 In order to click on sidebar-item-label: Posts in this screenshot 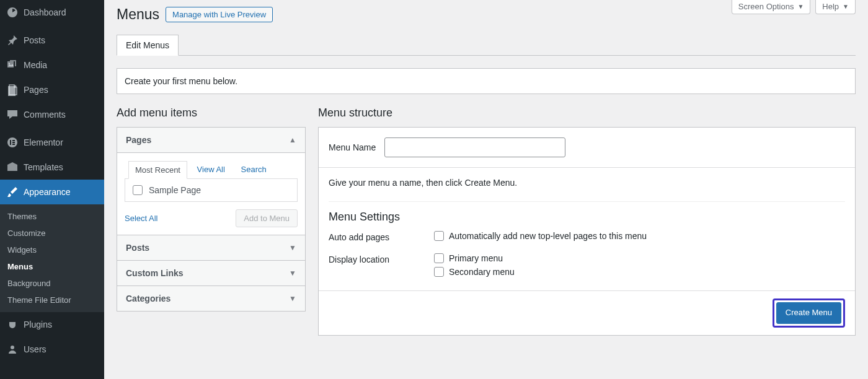, I will do `click(35, 40)`.